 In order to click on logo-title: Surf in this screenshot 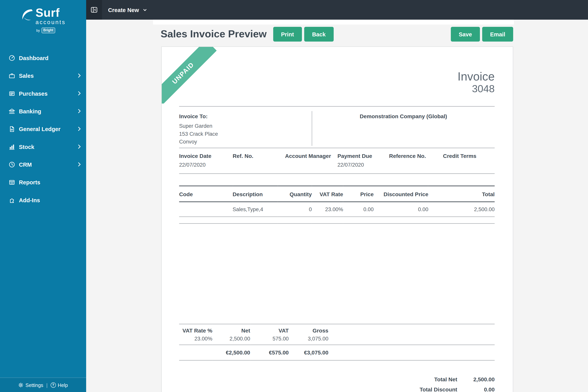, I will do `click(51, 13)`.